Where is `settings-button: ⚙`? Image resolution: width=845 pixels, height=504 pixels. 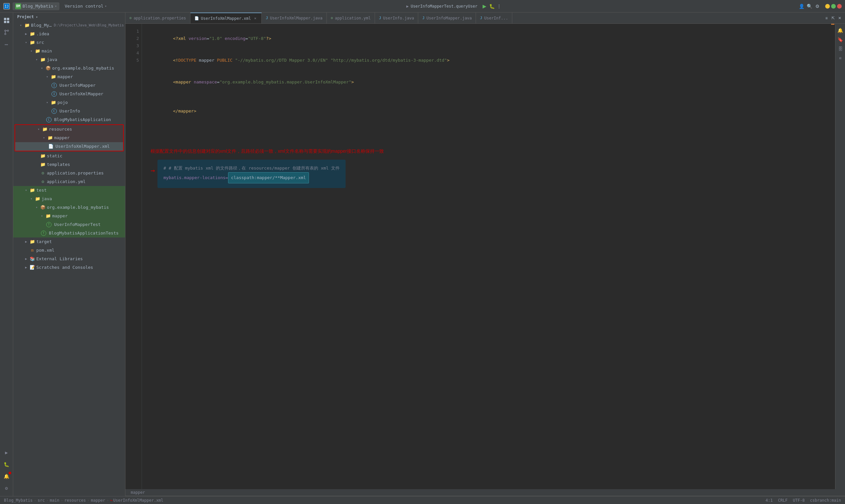 settings-button: ⚙ is located at coordinates (817, 6).